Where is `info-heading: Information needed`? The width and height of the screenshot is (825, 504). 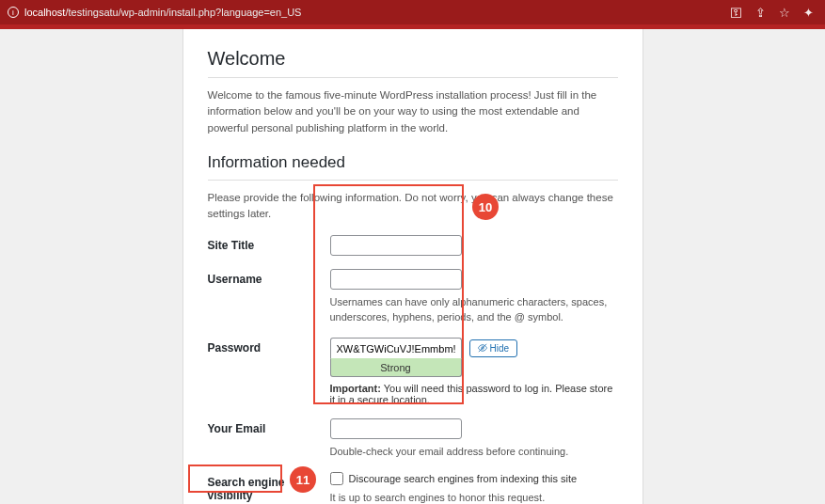 info-heading: Information needed is located at coordinates (413, 163).